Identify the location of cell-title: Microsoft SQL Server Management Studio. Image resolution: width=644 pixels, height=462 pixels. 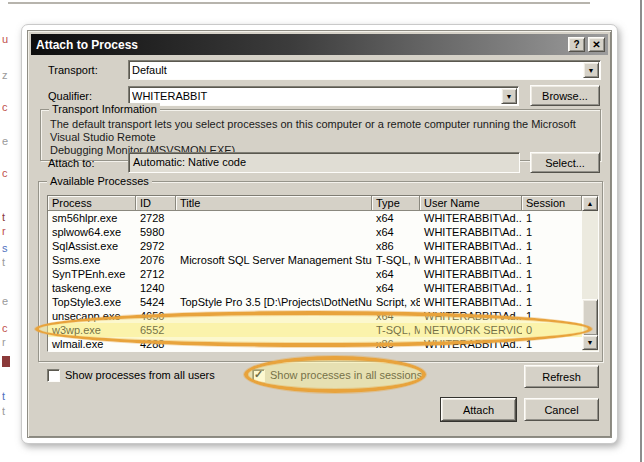
(274, 260).